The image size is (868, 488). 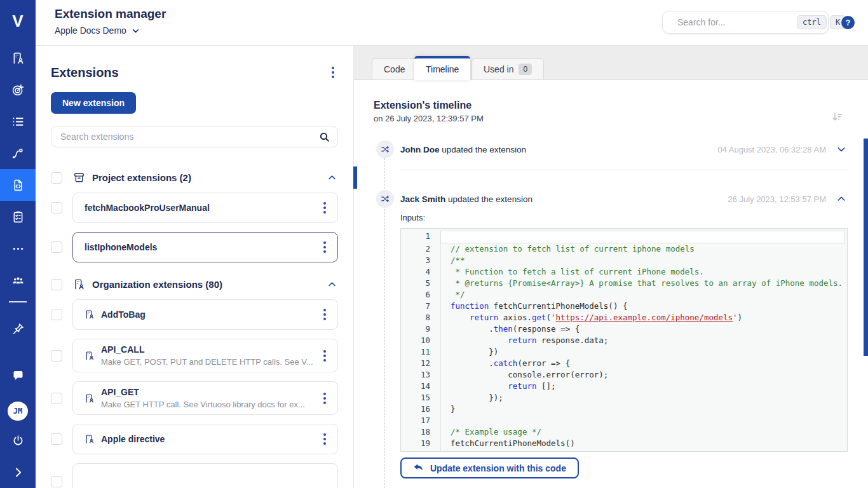 What do you see at coordinates (194, 247) in the screenshot?
I see `extension-row: listIphoneModels` at bounding box center [194, 247].